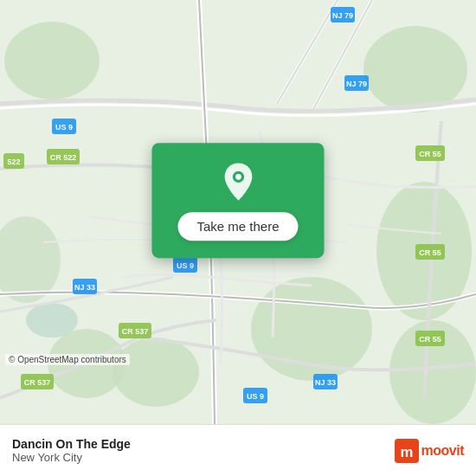  I want to click on svg-text: CR 522, so click(64, 158).